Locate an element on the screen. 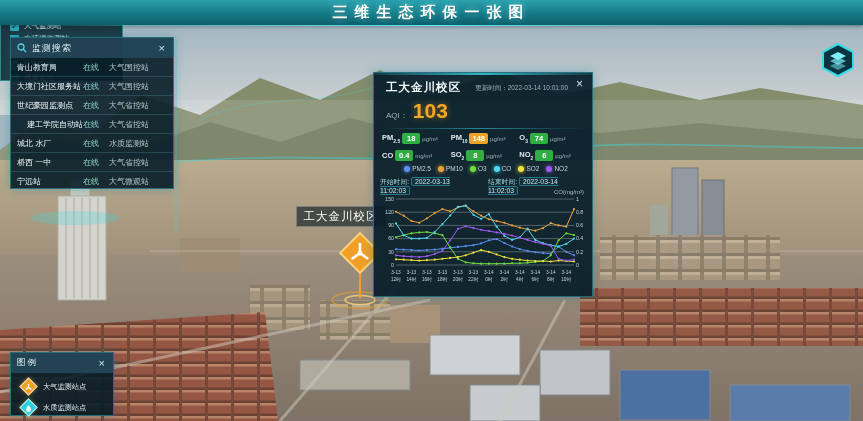 This screenshot has height=421, width=863. pollutant-cell: PM10148µg/m³ is located at coordinates (486, 138).